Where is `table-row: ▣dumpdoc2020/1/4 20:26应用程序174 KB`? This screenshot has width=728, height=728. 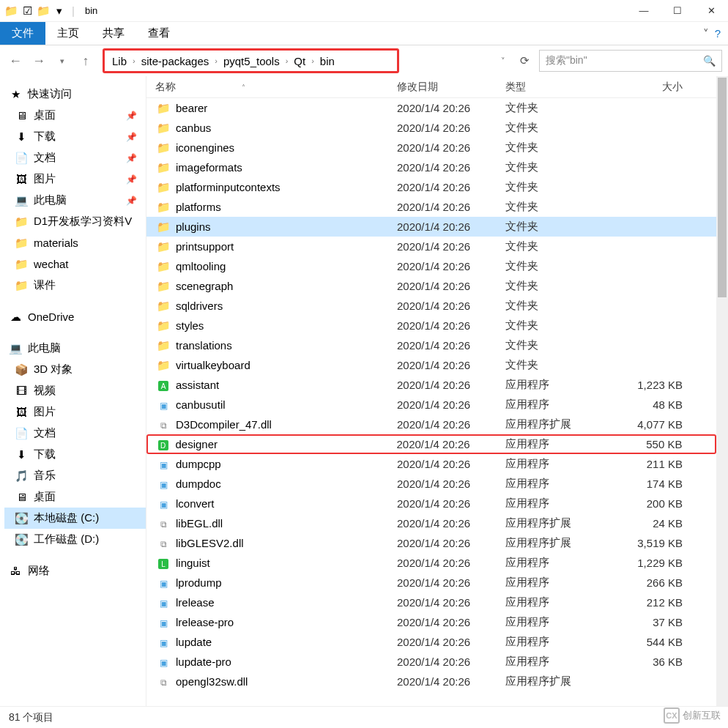
table-row: ▣dumpdoc2020/1/4 20:26应用程序174 KB is located at coordinates (431, 483).